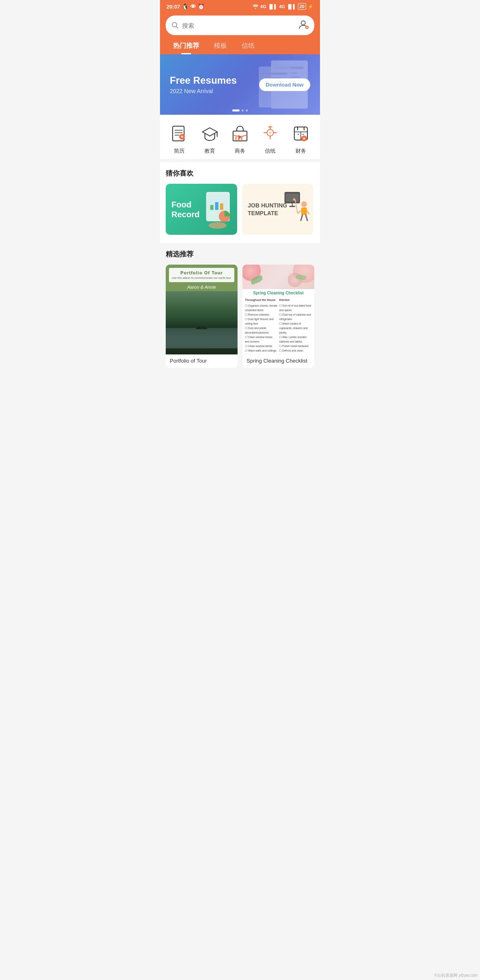 Image resolution: width=480 pixels, height=980 pixels. I want to click on spring-label: Spring Cleaning Checklist, so click(278, 361).